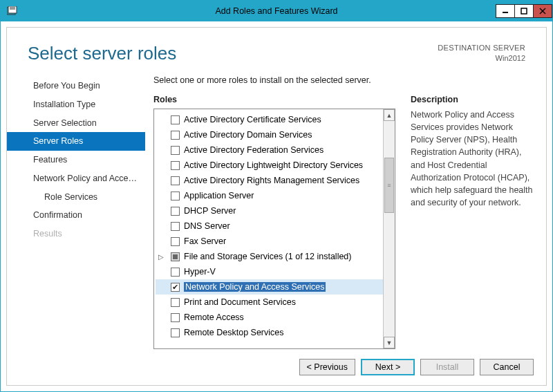 The height and width of the screenshot is (392, 553). I want to click on role-label: Hyper-V, so click(200, 272).